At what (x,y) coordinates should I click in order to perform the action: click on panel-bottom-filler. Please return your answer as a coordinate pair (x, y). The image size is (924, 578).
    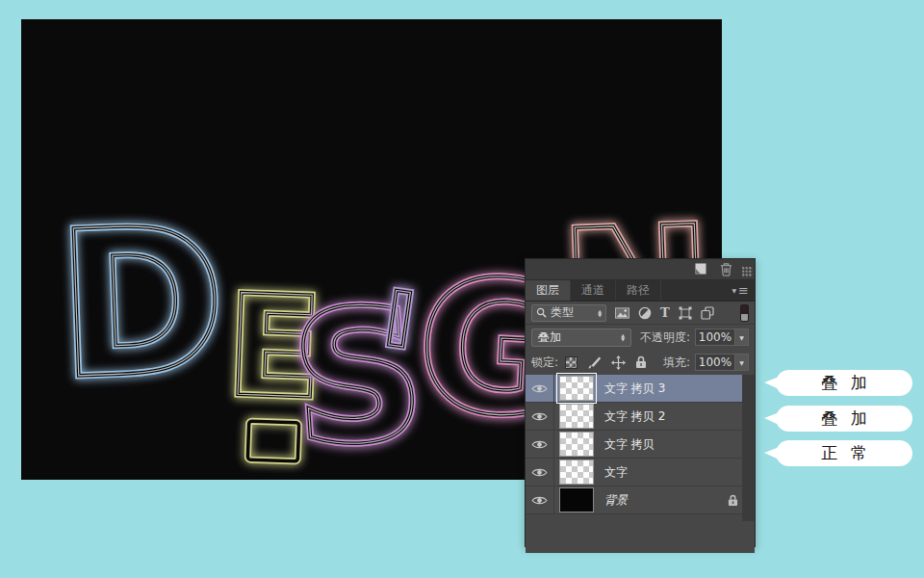
    Looking at the image, I should click on (640, 538).